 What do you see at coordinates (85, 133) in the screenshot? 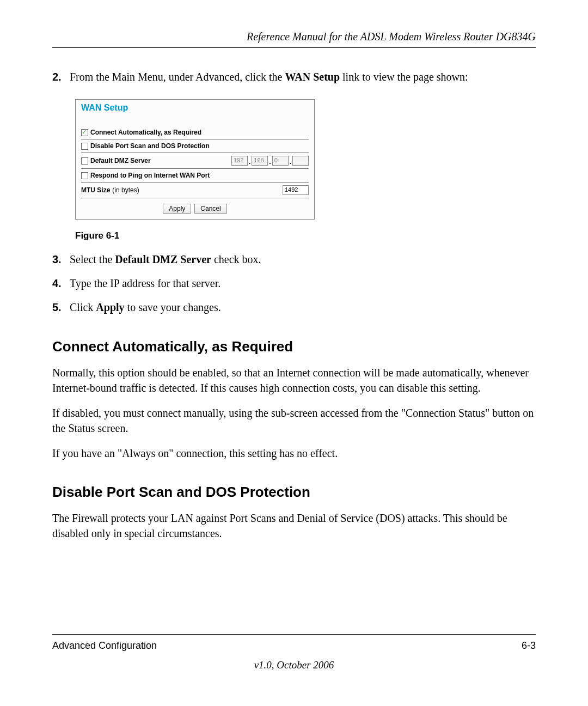
I see `checkbox-connect-auto` at bounding box center [85, 133].